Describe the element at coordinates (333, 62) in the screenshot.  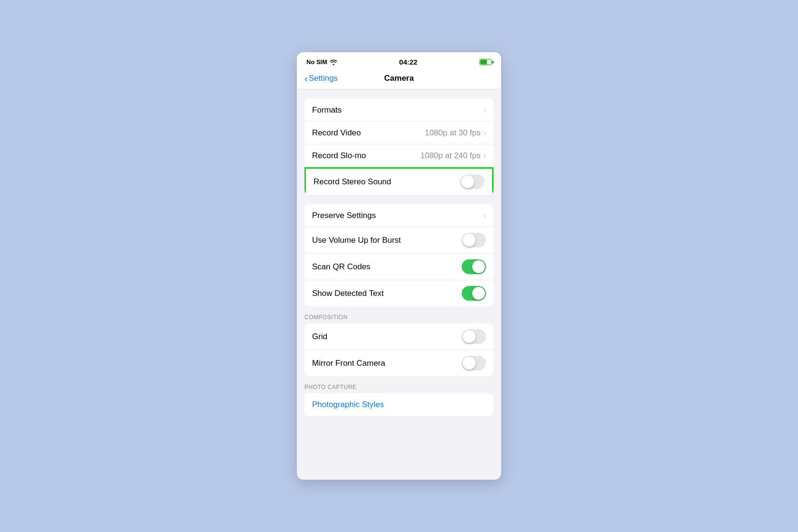
I see `wifi-icon` at that location.